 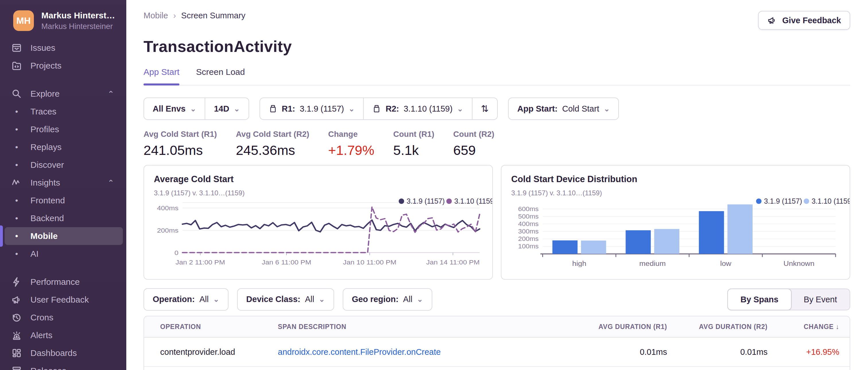 I want to click on sidebar-item-performance: Performance, so click(x=64, y=282).